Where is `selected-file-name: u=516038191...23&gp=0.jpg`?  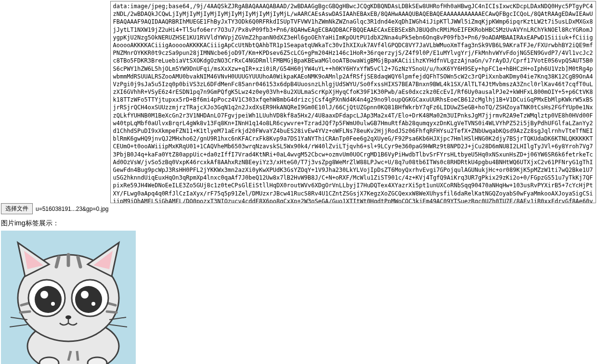
selected-file-name: u=516038191...23&gp=0.jpg is located at coordinates (72, 209).